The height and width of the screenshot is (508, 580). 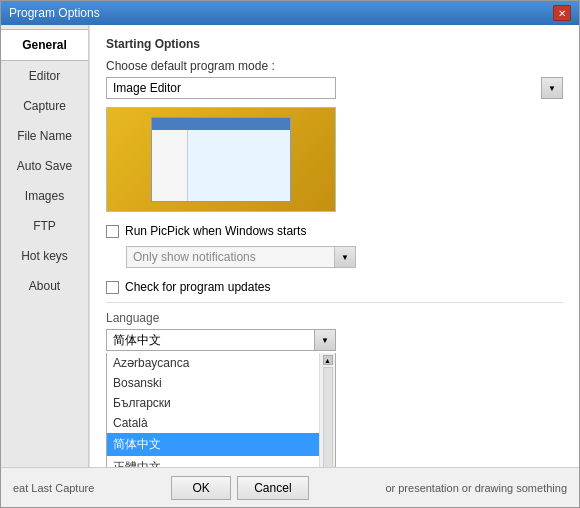 I want to click on run-picpick-row: Run PicPick when Windows starts, so click(x=334, y=231).